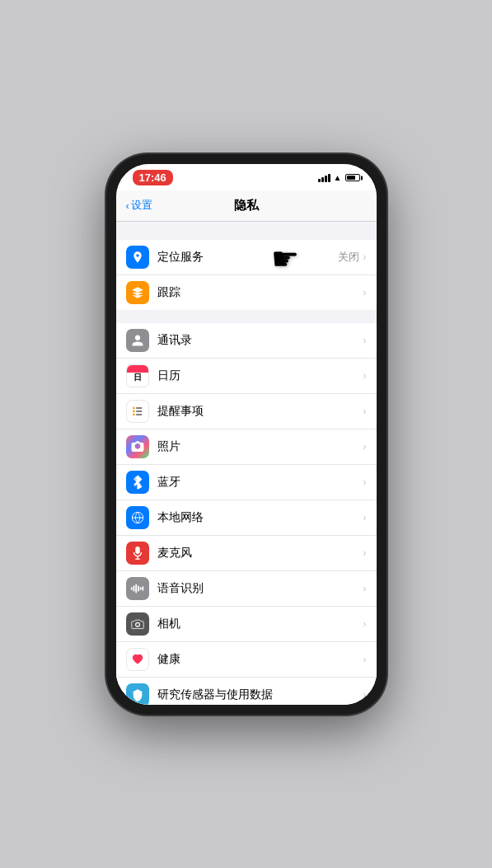 The height and width of the screenshot is (868, 492). I want to click on tracking-right: ›, so click(364, 292).